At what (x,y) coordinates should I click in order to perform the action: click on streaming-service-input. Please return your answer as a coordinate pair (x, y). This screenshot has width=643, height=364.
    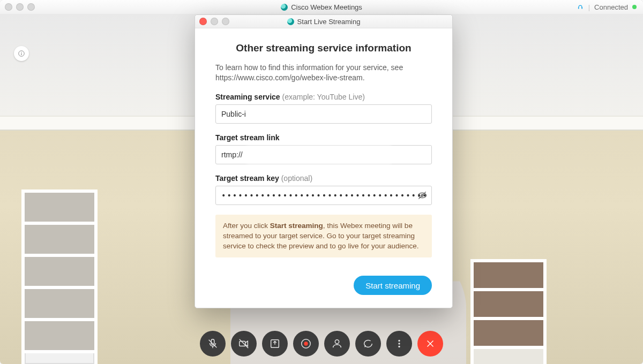
    Looking at the image, I should click on (324, 114).